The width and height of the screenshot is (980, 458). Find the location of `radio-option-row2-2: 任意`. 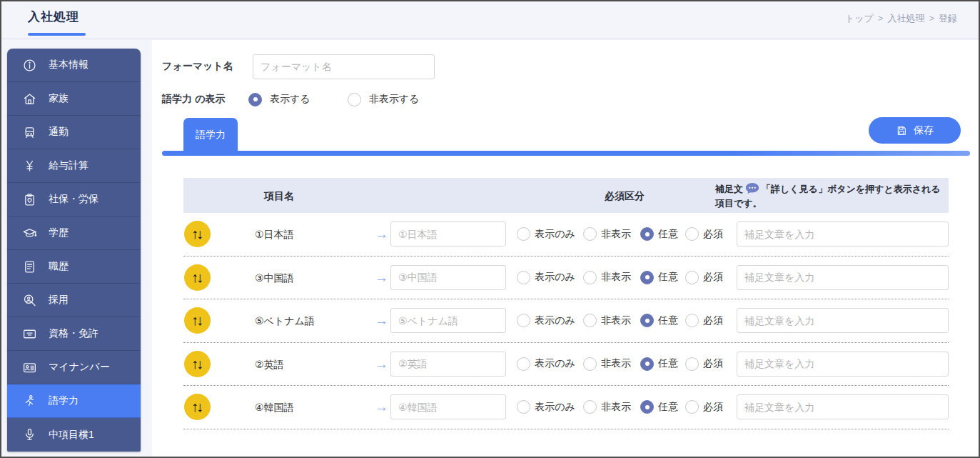

radio-option-row2-2: 任意 is located at coordinates (662, 320).